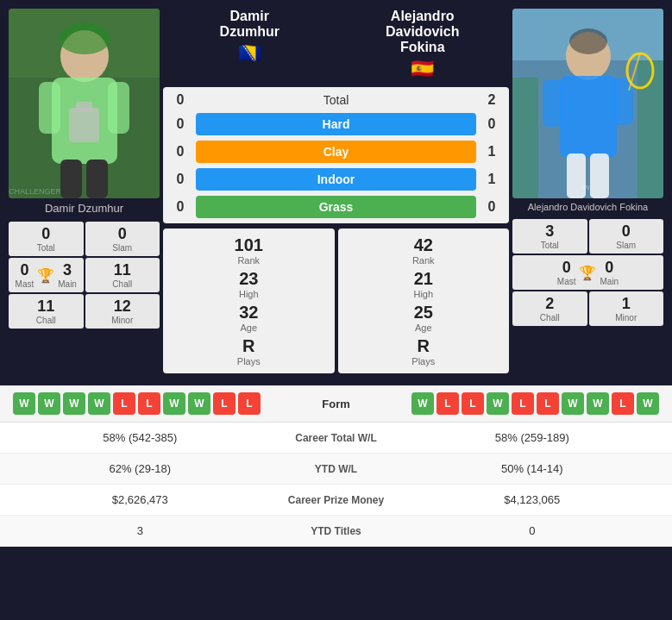 This screenshot has height=620, width=672. I want to click on ytd-titles-label: YTD Titles, so click(336, 531).